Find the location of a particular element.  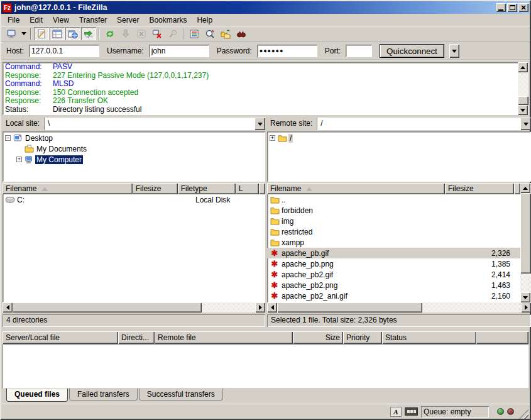

remote-vertical-scrollbar is located at coordinates (525, 243).